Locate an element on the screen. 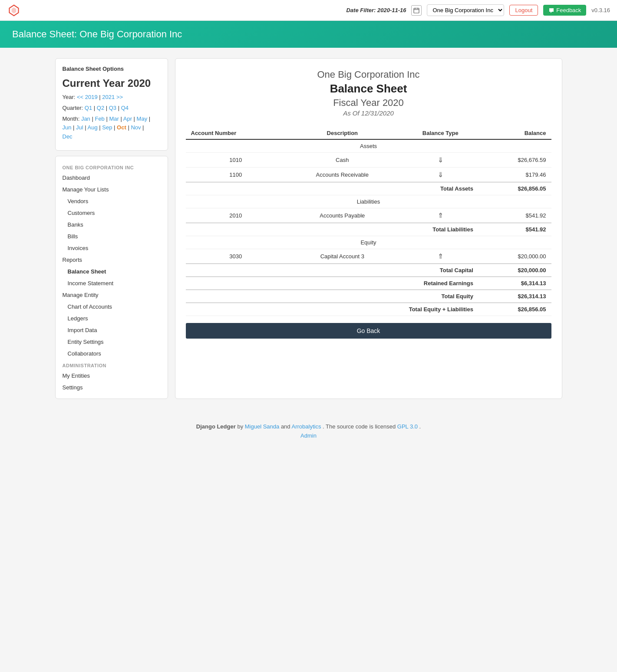  equity-3030-desc: Capital Account 3 is located at coordinates (342, 257).